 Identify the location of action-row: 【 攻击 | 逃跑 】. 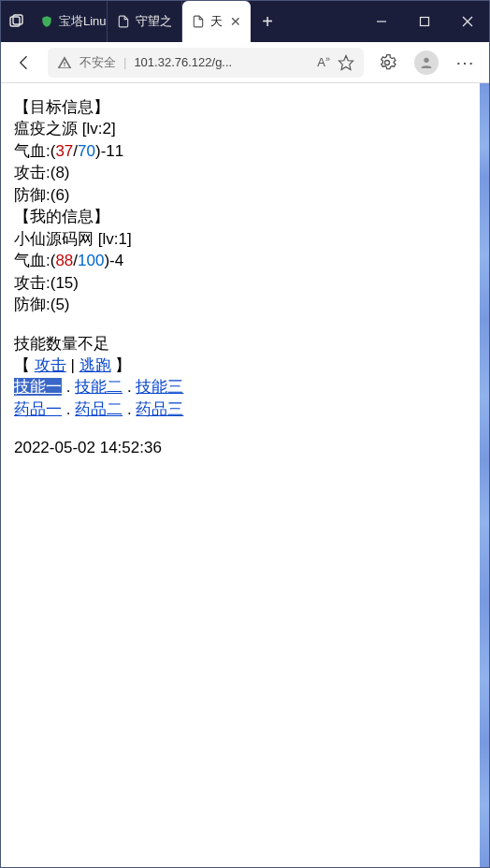
(242, 365).